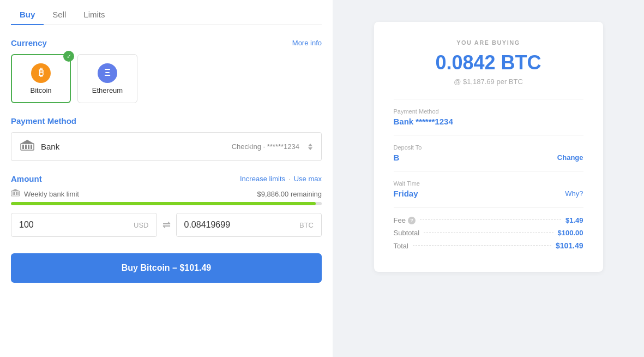 This screenshot has height=357, width=644. Describe the element at coordinates (166, 43) in the screenshot. I see `currency-section-header: Currency More info` at that location.